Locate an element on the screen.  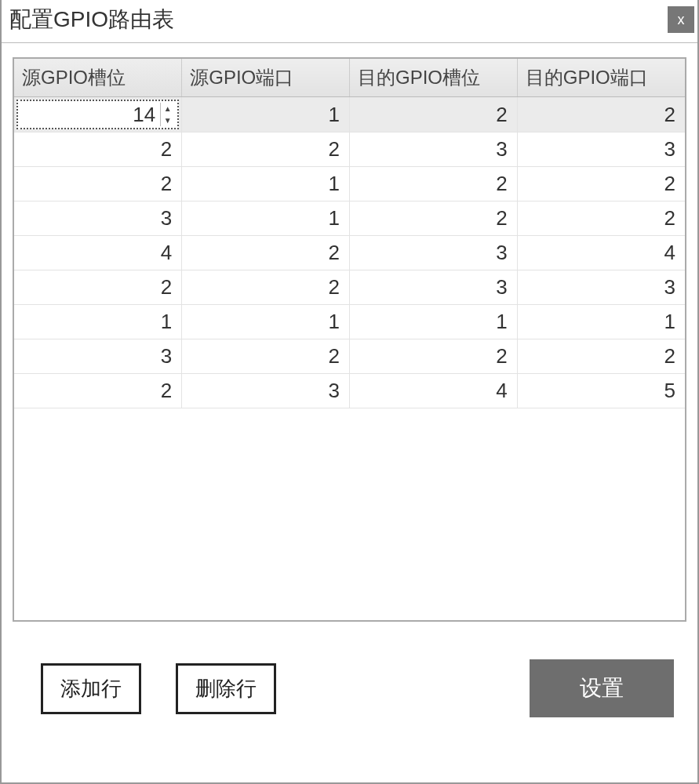
col-header-dst-slot: 目的GPIO槽位 is located at coordinates (434, 78).